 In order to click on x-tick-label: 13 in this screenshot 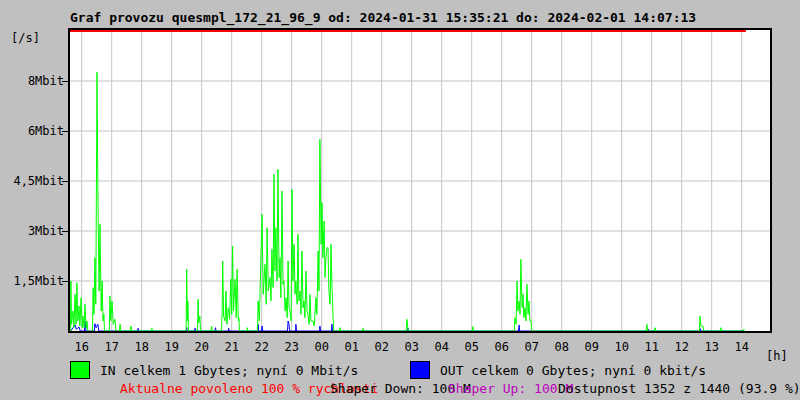, I will do `click(712, 348)`.